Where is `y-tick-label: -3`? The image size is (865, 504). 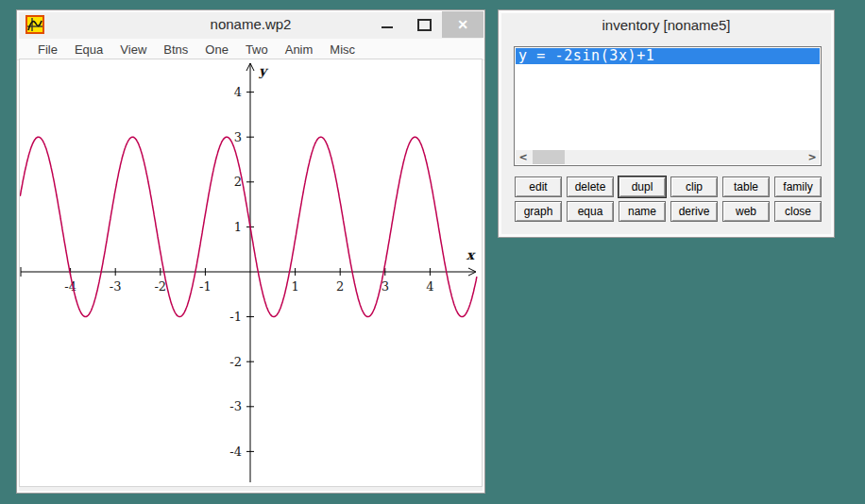
y-tick-label: -3 is located at coordinates (236, 406).